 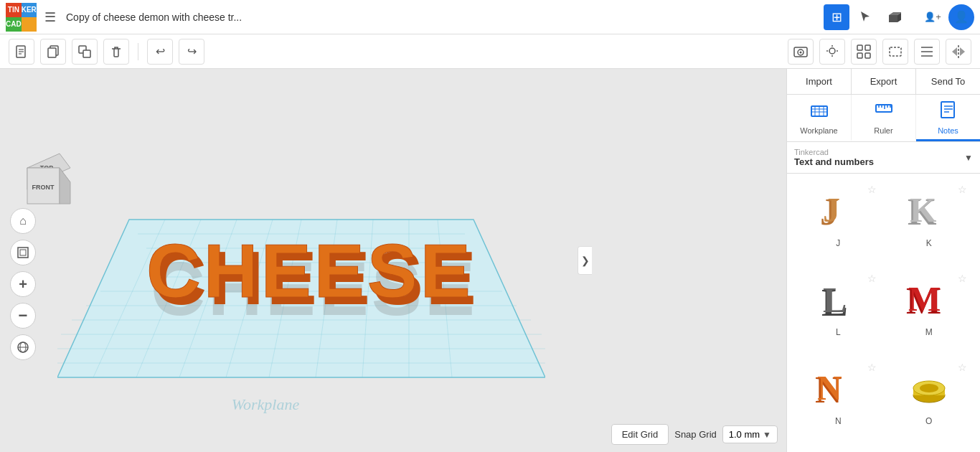 I want to click on shape-o-favorite: ☆, so click(x=963, y=367).